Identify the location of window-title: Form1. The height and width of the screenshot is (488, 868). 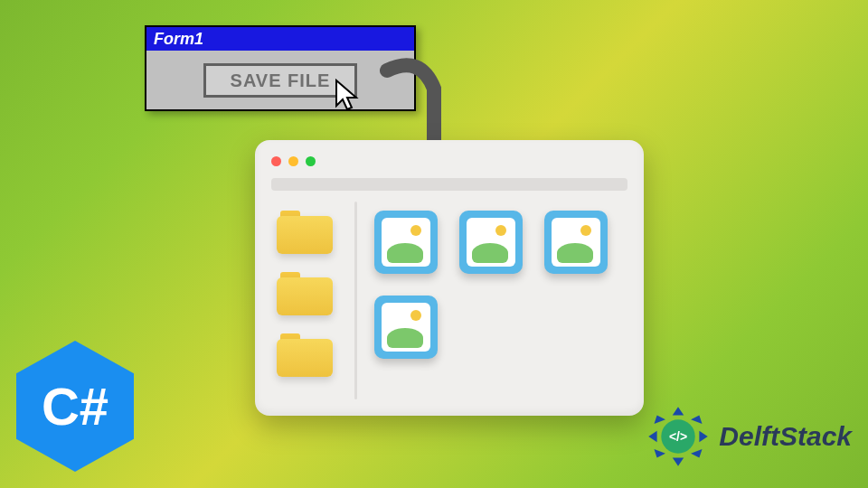
(179, 40).